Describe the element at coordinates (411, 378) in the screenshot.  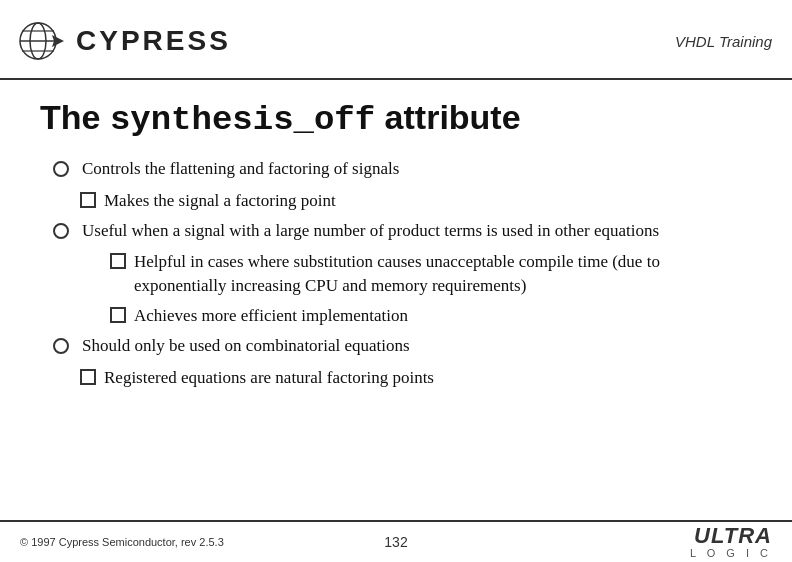
I see `list-item: Registered equations are natural factori…` at that location.